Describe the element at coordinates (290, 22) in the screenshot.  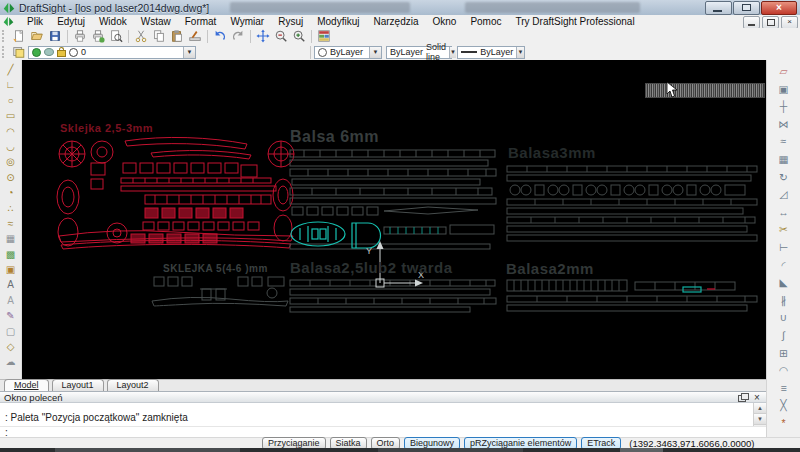
I see `menu-rysuj: Rysuj` at that location.